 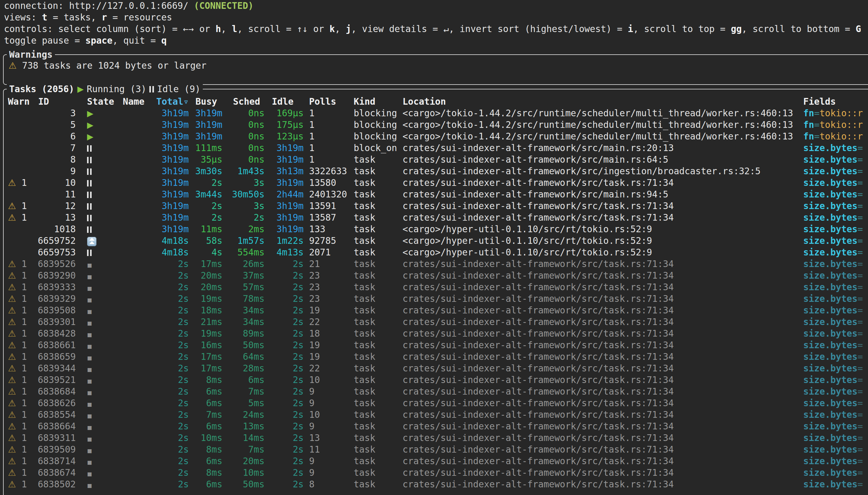 I want to click on cell-busy: 3h19m, so click(x=203, y=113).